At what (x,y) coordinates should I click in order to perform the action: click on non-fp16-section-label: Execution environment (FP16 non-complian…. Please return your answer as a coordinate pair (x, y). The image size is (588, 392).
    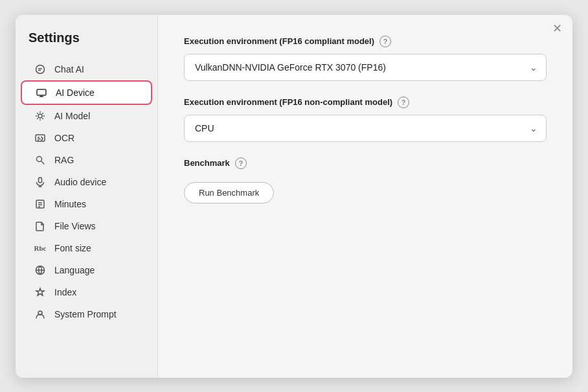
    Looking at the image, I should click on (365, 102).